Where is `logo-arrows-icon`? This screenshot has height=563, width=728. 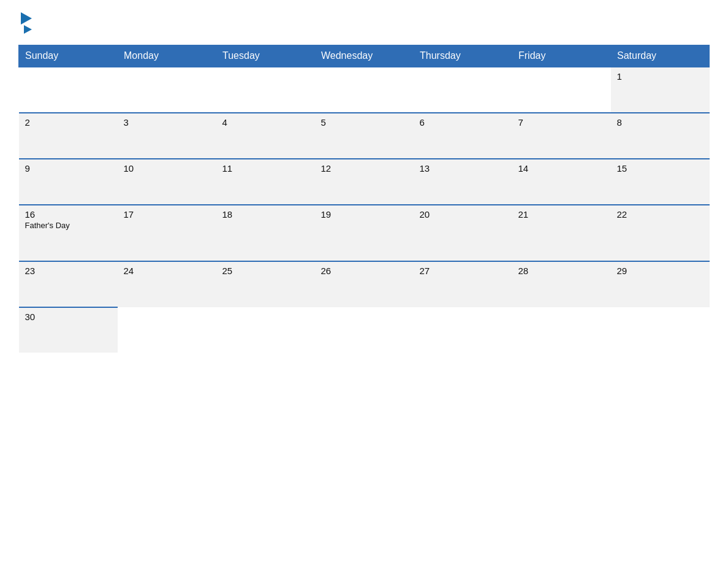 logo-arrows-icon is located at coordinates (26, 23).